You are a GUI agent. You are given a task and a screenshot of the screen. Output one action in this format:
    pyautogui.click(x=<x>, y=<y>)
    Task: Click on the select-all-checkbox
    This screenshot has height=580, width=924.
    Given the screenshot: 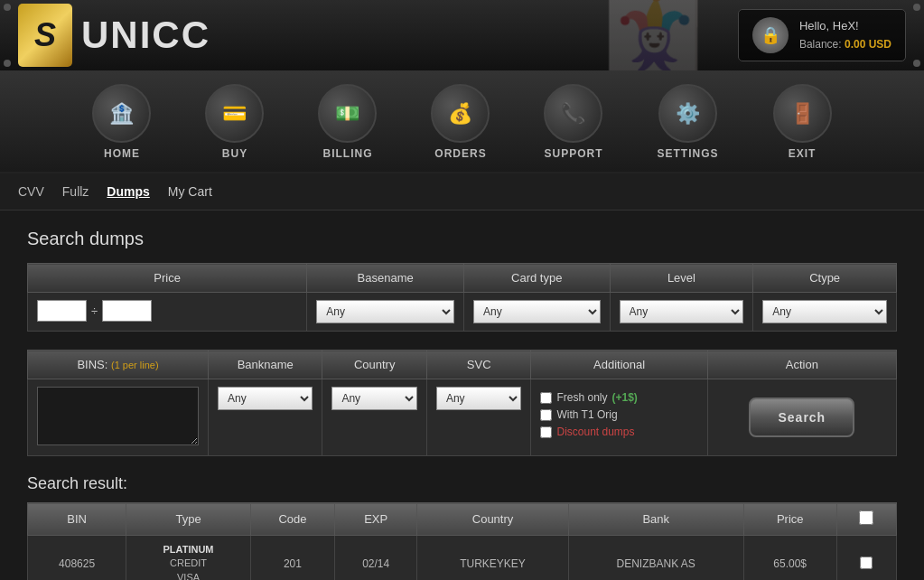 What is the action you would take?
    pyautogui.click(x=866, y=518)
    